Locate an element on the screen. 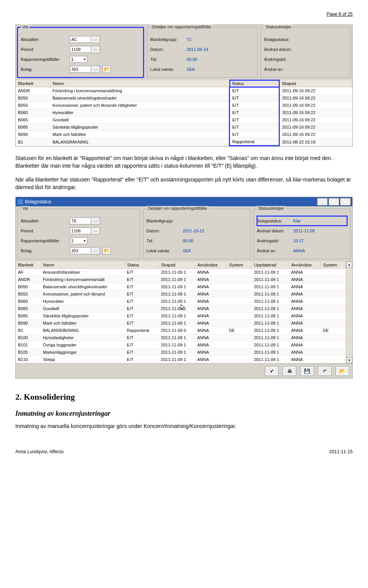 The image size is (368, 588). group-status-1: Statusdetaljer Bolagsstatus: Ändrad datu… is located at coordinates (306, 52).